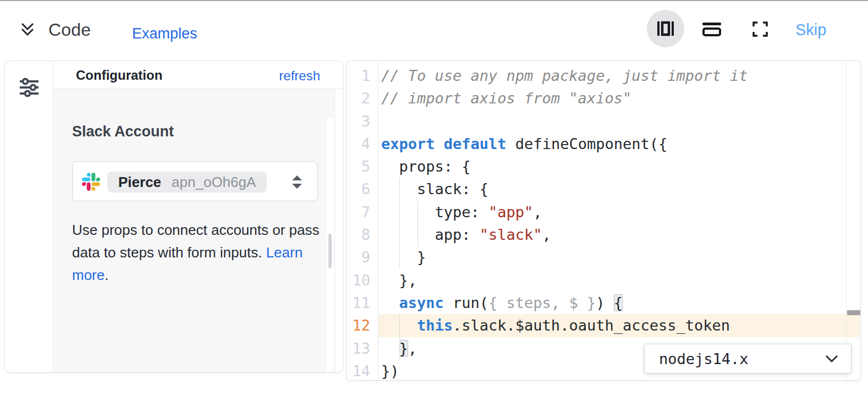  What do you see at coordinates (619, 76) in the screenshot?
I see `code-line: // To use any npm package, just import i…` at bounding box center [619, 76].